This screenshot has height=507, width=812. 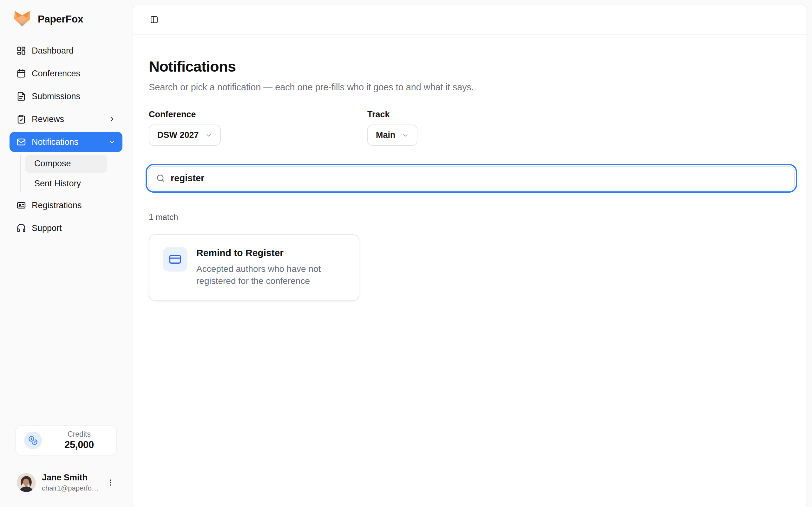 I want to click on filters-row: Conference DSW 2027 Track Main, so click(x=471, y=128).